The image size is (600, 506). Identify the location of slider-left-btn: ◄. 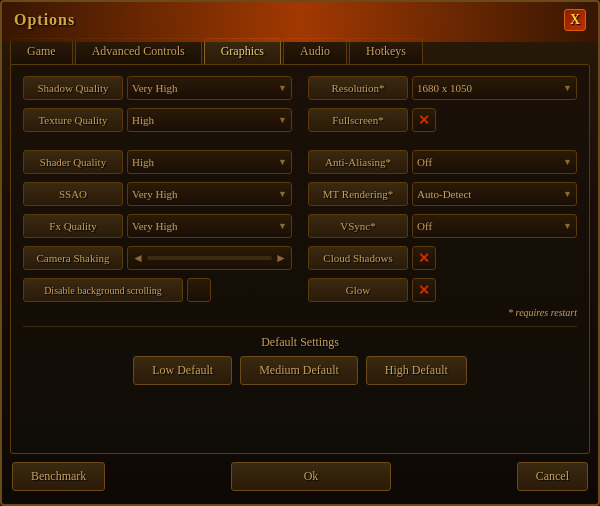
(138, 258).